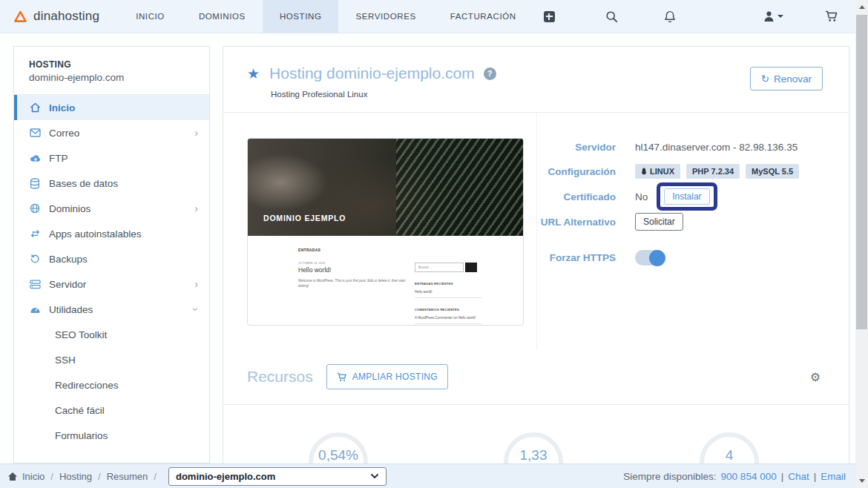 The image size is (868, 488). I want to click on gauge-value: 0,54%, so click(338, 455).